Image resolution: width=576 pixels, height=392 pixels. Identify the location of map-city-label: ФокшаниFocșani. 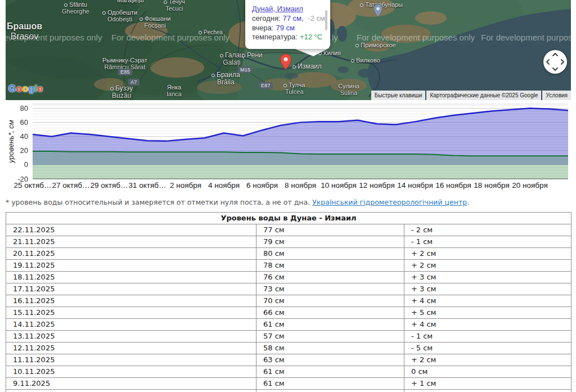
(155, 22).